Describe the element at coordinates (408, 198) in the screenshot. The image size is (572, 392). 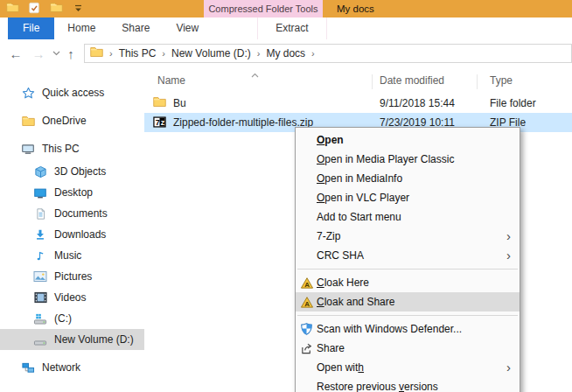
I see `menu-item-open-in-vlc-player: Open in VLC Player` at that location.